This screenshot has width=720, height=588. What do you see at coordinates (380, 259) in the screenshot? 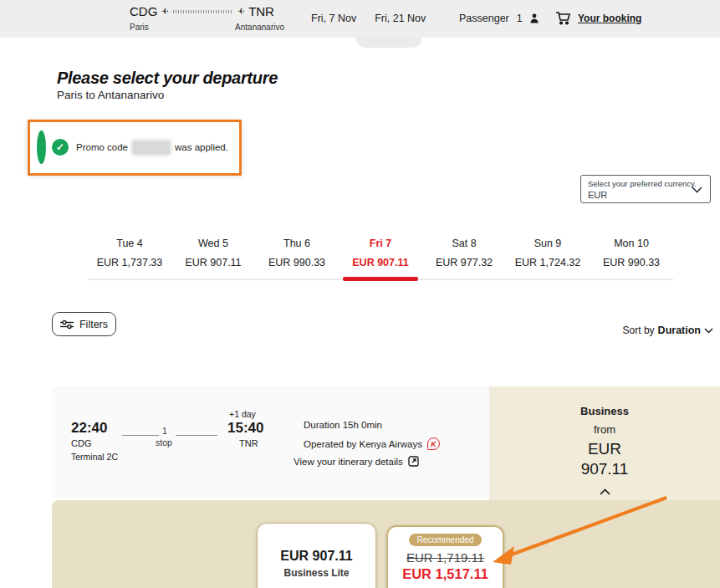
I see `date-tab-strip: Tue 4 EUR 1,737.33 Wed 5 EUR 907.11 Thu …` at bounding box center [380, 259].